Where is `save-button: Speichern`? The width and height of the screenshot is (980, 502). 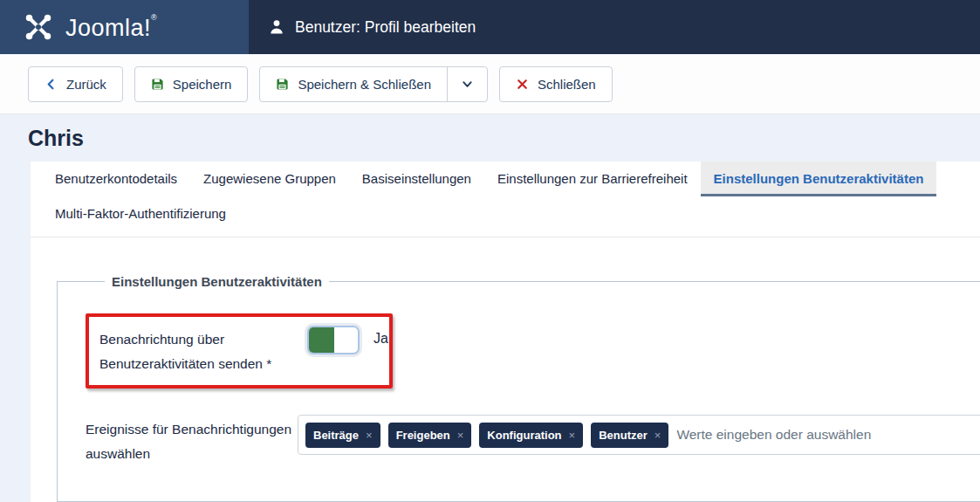
save-button: Speichern is located at coordinates (192, 84).